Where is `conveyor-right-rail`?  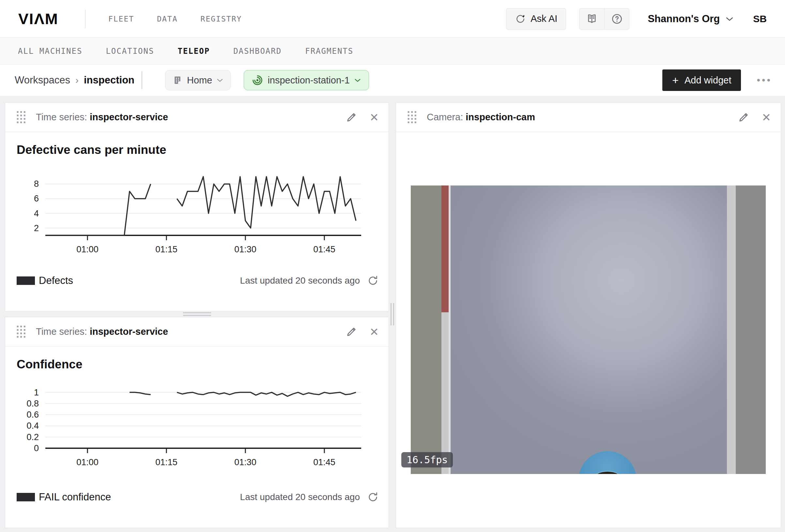
conveyor-right-rail is located at coordinates (751, 329).